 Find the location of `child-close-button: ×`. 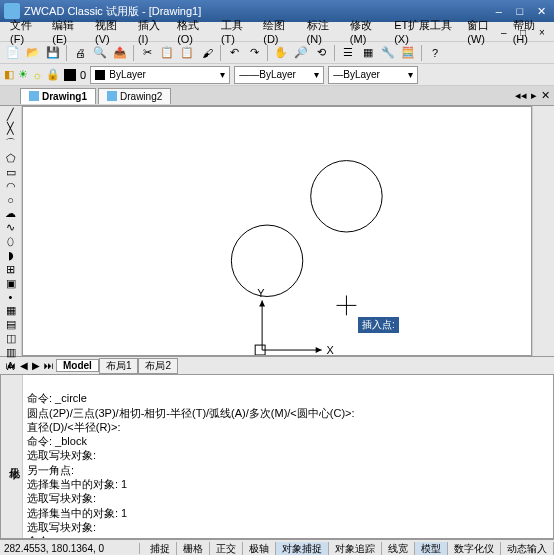

child-close-button: × is located at coordinates (542, 32).